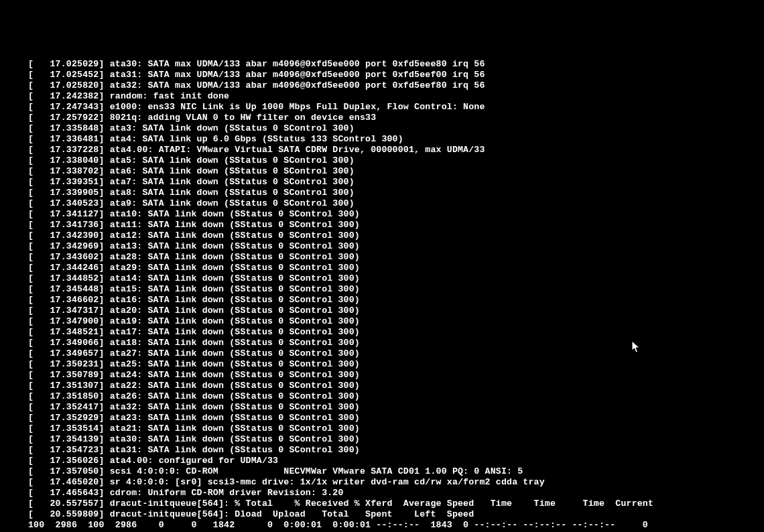  What do you see at coordinates (396, 450) in the screenshot?
I see `terminal-line: [ 17.354723] ata31: SATA link down (SSta…` at bounding box center [396, 450].